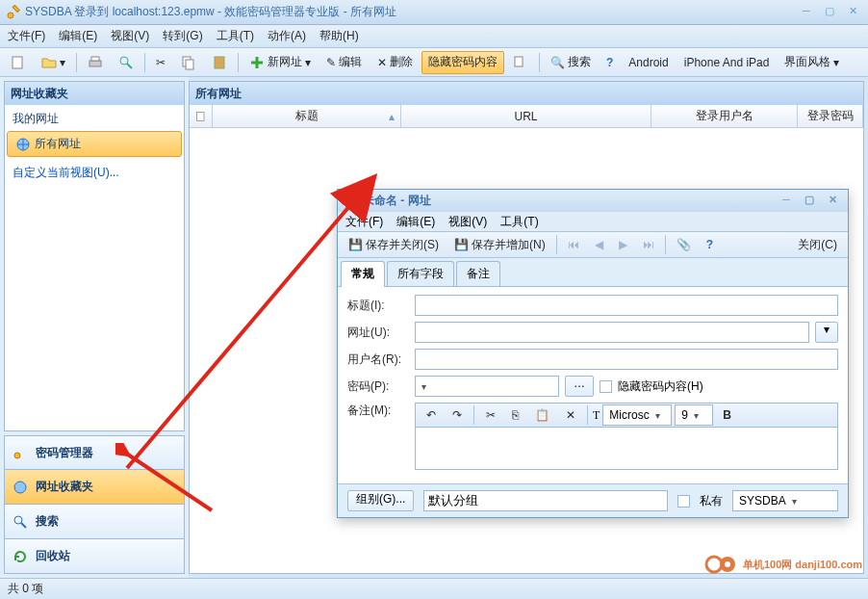 This screenshot has height=599, width=868. I want to click on dialog-close: ✕, so click(832, 201).